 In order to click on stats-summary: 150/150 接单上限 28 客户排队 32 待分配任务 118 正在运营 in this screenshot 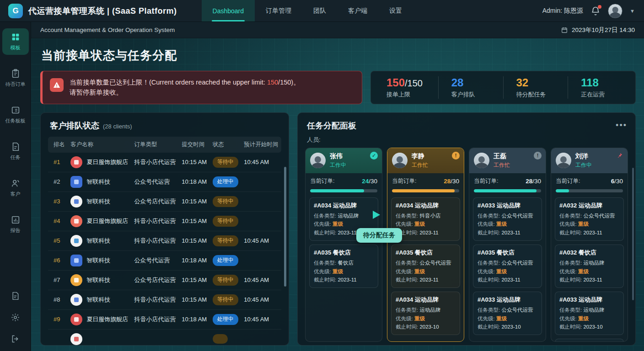, I will do `click(503, 88)`.